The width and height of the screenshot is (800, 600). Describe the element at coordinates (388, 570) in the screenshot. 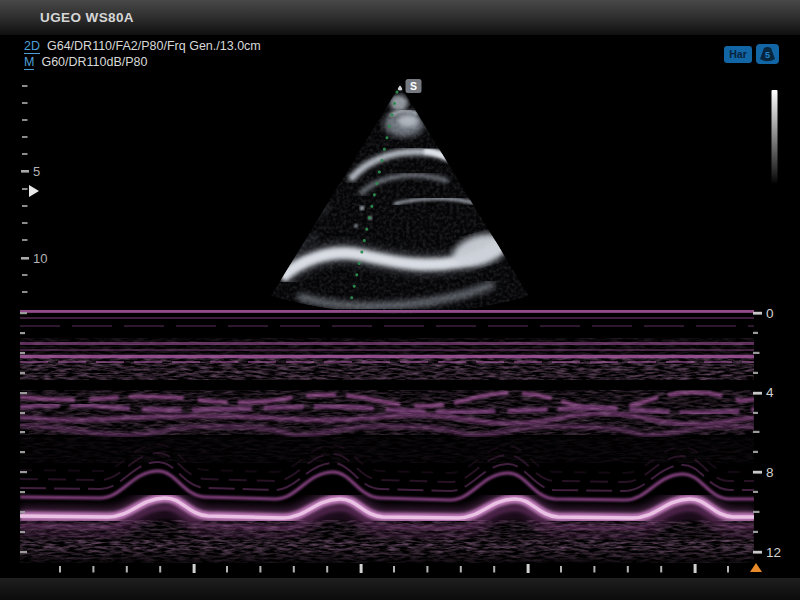

I see `m-bottom-mask` at that location.